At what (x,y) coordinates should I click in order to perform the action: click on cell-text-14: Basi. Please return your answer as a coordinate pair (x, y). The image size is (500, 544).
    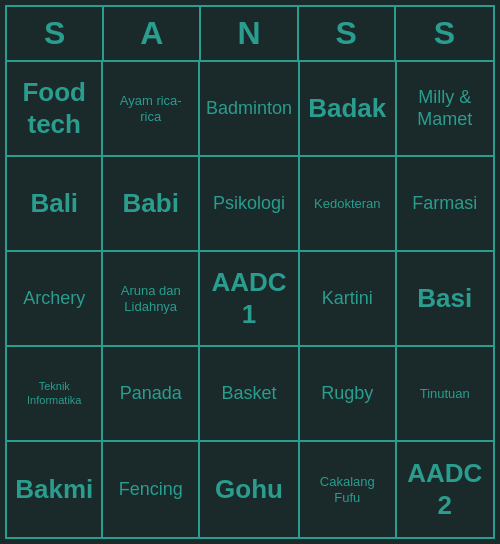
    Looking at the image, I should click on (444, 298).